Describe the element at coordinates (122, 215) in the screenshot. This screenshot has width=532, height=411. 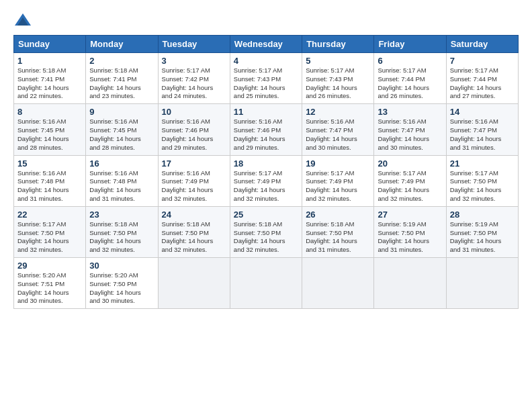
I see `day-number: 23` at that location.